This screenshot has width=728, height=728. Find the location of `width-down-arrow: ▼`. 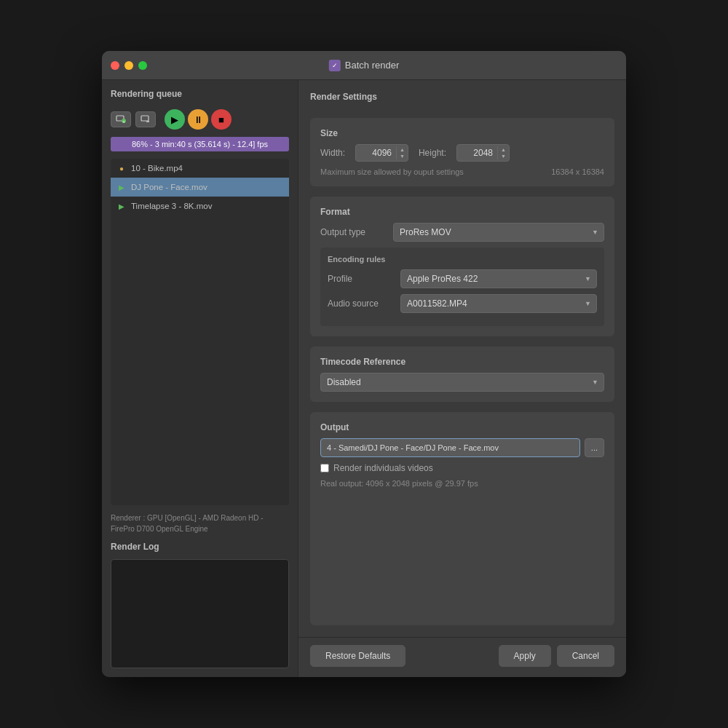

width-down-arrow: ▼ is located at coordinates (402, 156).